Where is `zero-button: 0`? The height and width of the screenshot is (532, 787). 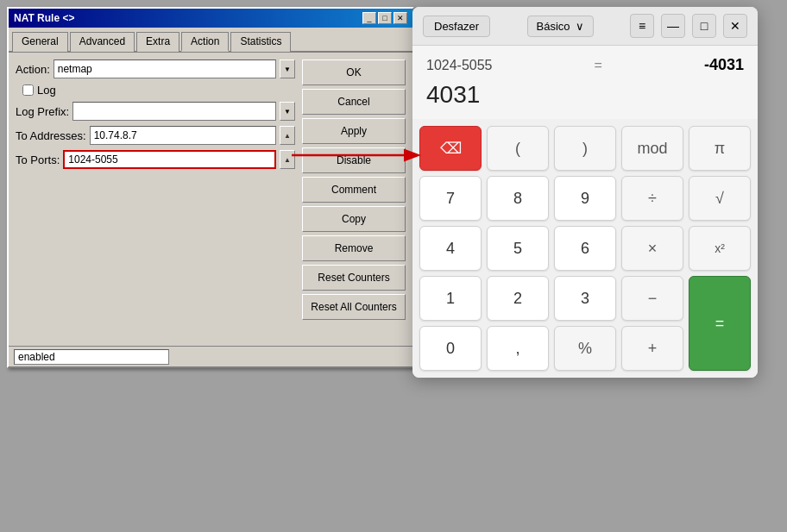
zero-button: 0 is located at coordinates (450, 348).